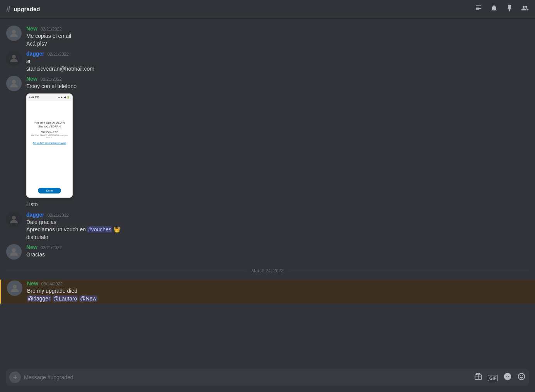 The height and width of the screenshot is (392, 535). Describe the element at coordinates (49, 143) in the screenshot. I see `phone-link: Tell us how this transaction went` at that location.